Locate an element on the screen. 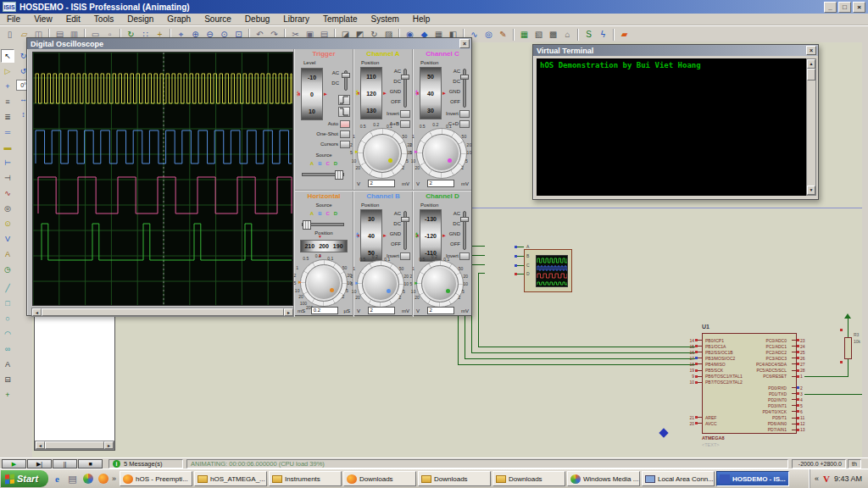 The height and width of the screenshot is (488, 868). channel-position-display: 110120130 ◄► is located at coordinates (371, 93).